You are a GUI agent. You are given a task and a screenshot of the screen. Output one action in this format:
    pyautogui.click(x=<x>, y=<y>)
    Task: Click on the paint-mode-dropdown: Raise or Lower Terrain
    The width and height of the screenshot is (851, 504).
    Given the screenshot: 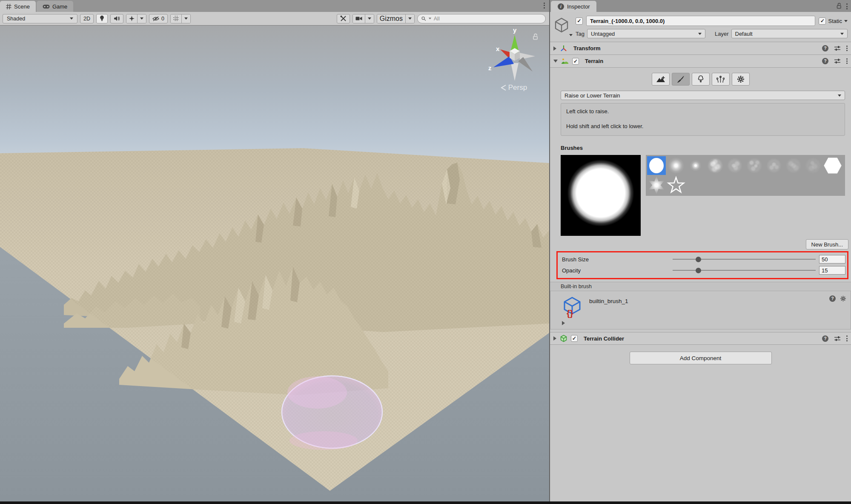 What is the action you would take?
    pyautogui.click(x=703, y=95)
    